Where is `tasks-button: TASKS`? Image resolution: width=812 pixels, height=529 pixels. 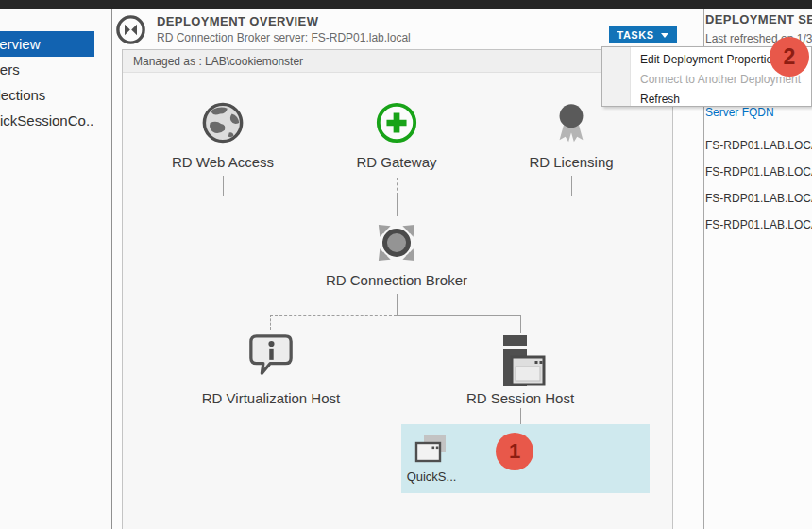 tasks-button: TASKS is located at coordinates (643, 35).